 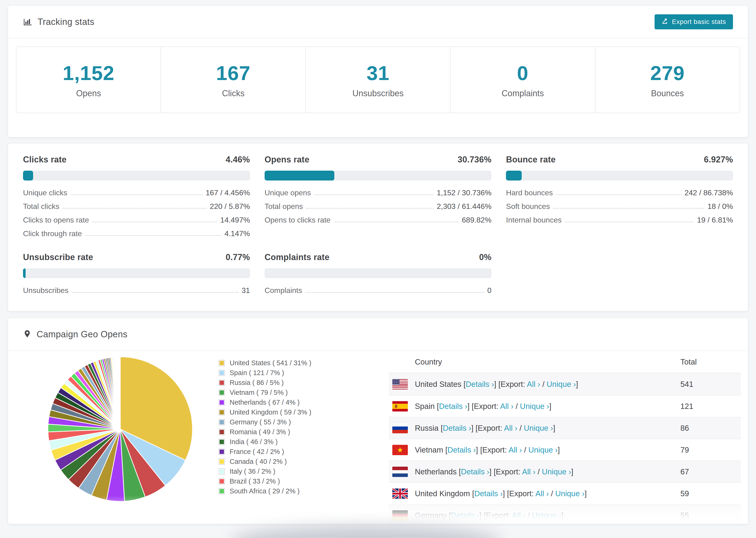 I want to click on legend-label: Italy ( 36 / 2% ), so click(x=252, y=471).